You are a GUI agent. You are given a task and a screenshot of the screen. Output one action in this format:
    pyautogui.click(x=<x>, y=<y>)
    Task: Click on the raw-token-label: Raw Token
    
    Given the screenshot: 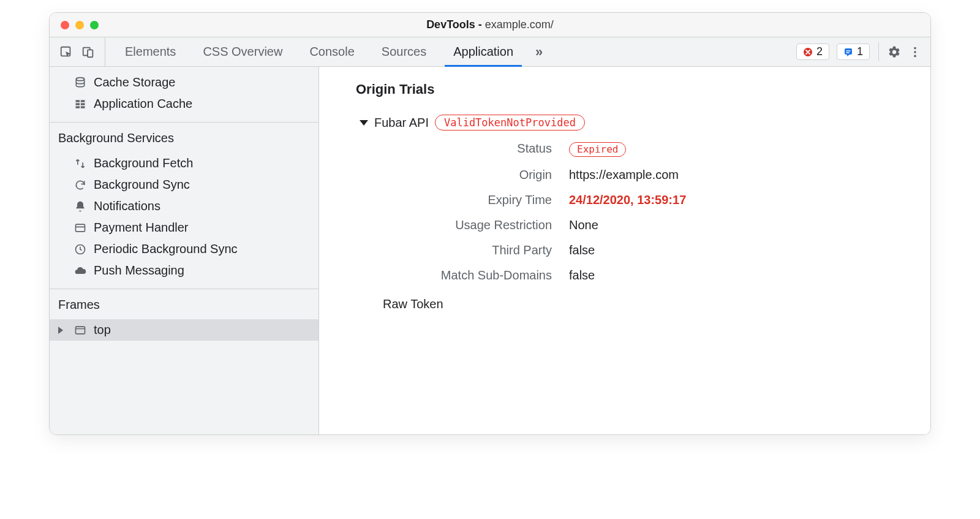 What is the action you would take?
    pyautogui.click(x=413, y=304)
    